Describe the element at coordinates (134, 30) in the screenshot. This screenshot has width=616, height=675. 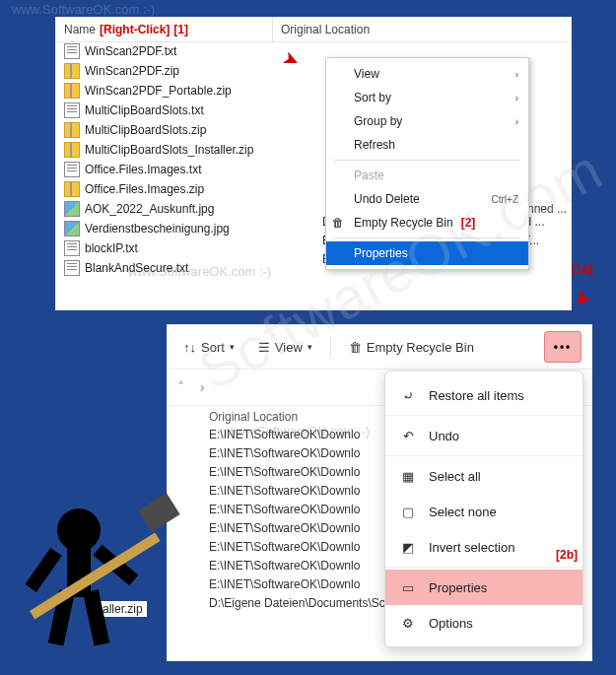
I see `annotation-right-click: [Right-Click]` at that location.